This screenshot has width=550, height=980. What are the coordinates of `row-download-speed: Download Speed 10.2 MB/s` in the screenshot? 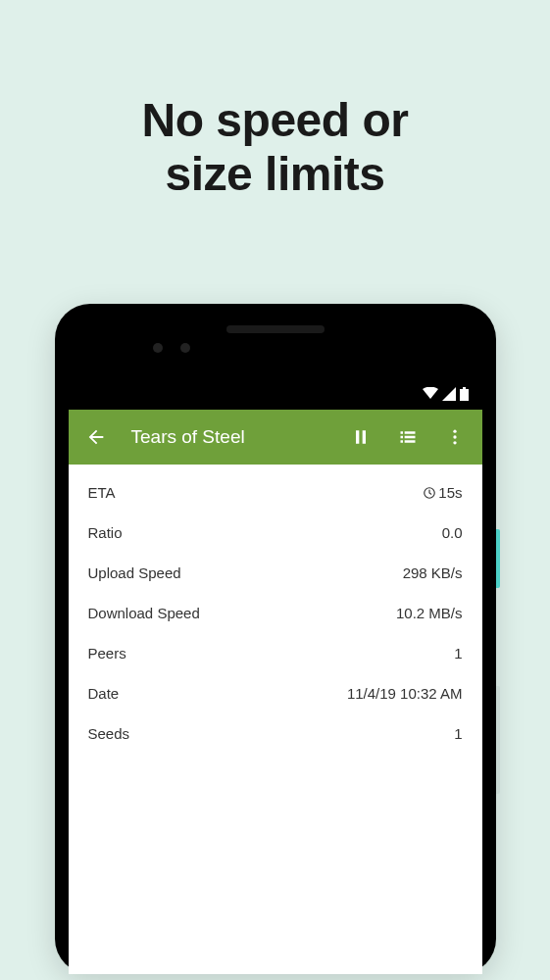 It's located at (275, 613).